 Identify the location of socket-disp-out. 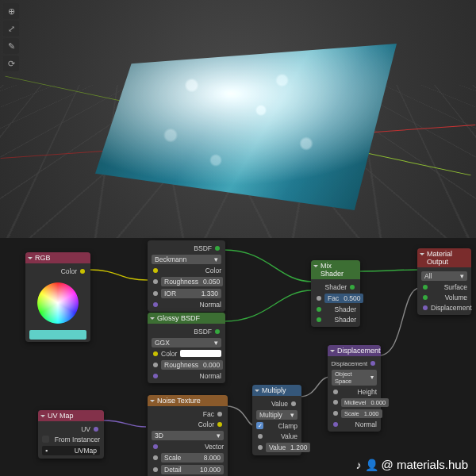
(373, 363).